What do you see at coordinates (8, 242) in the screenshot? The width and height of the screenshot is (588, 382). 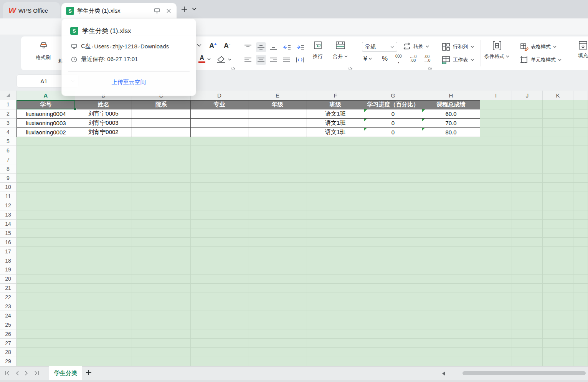 I see `row-header: 16` at bounding box center [8, 242].